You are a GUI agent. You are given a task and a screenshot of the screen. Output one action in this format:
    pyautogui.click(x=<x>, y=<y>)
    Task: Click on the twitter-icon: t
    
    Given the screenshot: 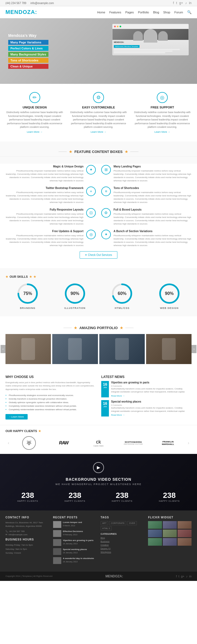 What is the action you would take?
    pyautogui.click(x=177, y=3)
    